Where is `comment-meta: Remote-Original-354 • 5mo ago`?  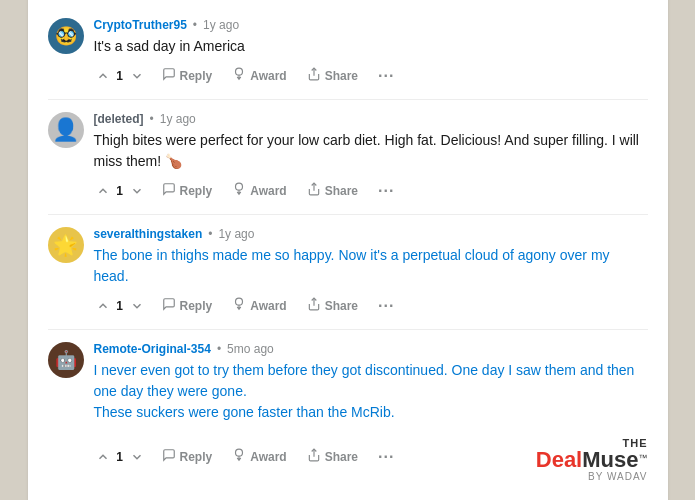
comment-meta: Remote-Original-354 • 5mo ago is located at coordinates (371, 349).